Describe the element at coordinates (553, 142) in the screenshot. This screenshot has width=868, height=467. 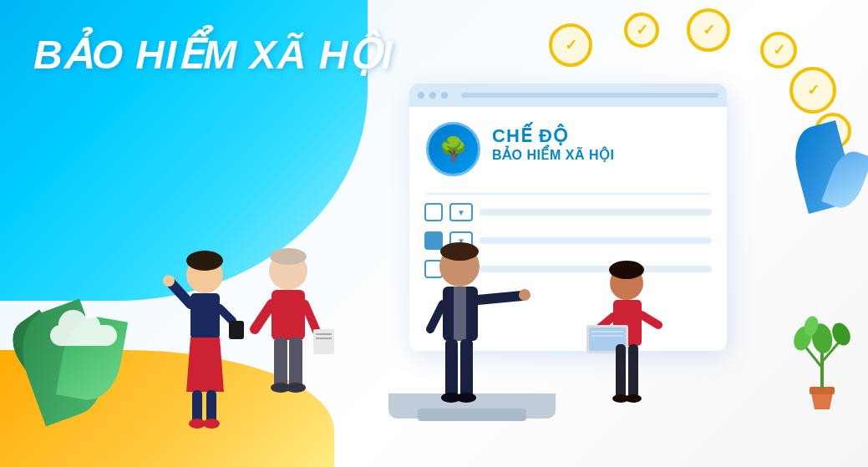
I see `panel-title-area: CHẾ ĐỘ BẢO HIỂM XÃ HỘI` at that location.